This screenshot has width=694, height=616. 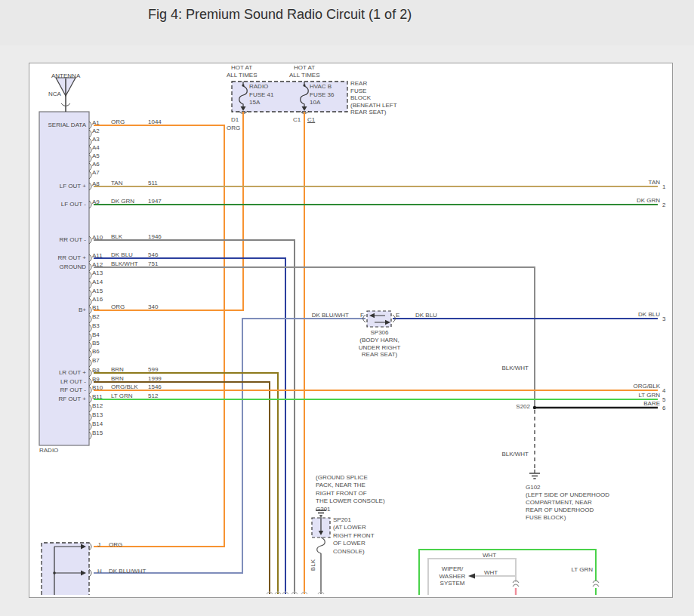 I want to click on pin-b2: B2, so click(x=96, y=317).